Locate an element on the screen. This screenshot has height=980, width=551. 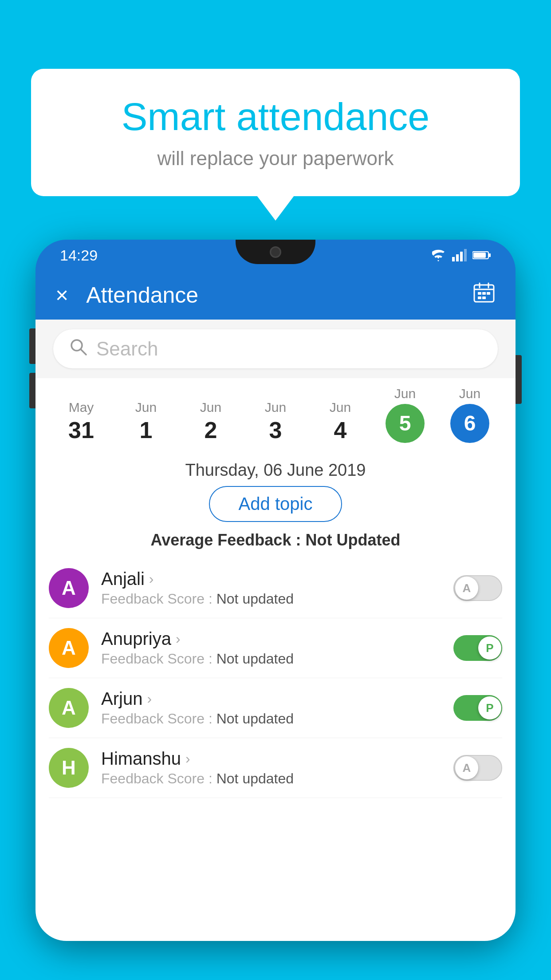
app-header: × Attendance is located at coordinates (276, 295).